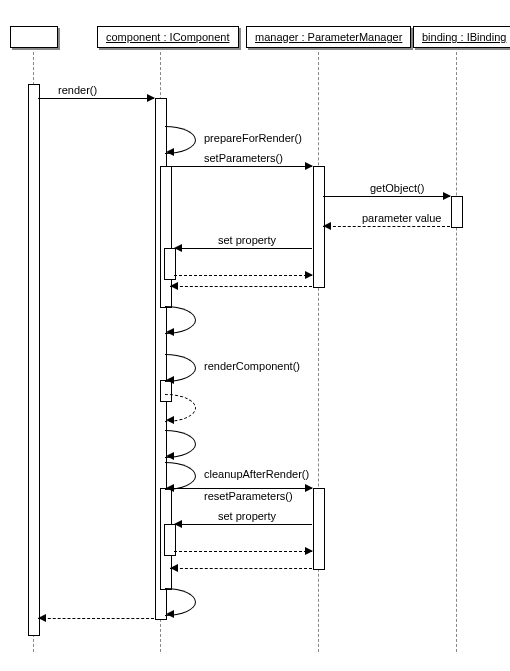  I want to click on participant-binding: binding : IBinding, so click(462, 37).